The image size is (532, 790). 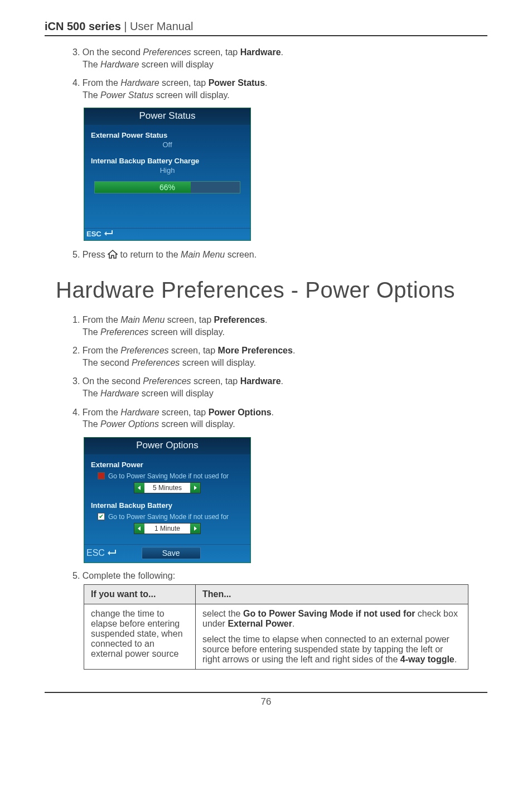 I want to click on battery-charge-label: Internal Backup Battery Charge, so click(x=167, y=158).